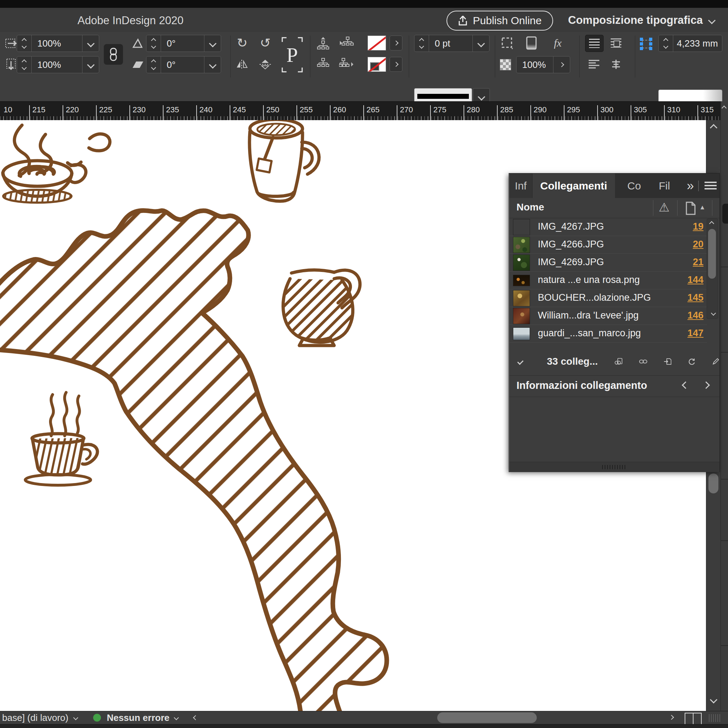 This screenshot has height=728, width=728. I want to click on text-wrap-none-button, so click(595, 43).